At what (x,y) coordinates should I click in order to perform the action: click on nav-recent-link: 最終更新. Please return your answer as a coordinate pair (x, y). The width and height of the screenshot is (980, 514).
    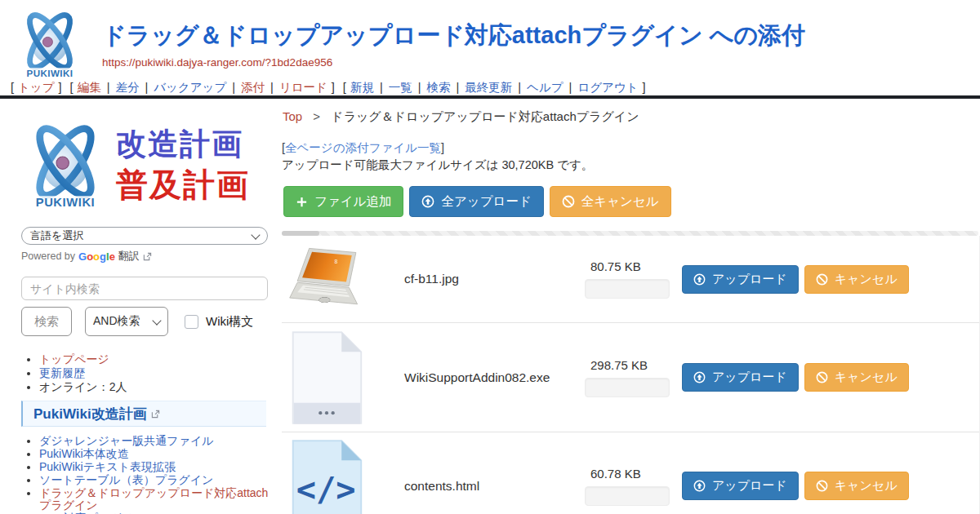
    Looking at the image, I should click on (488, 87).